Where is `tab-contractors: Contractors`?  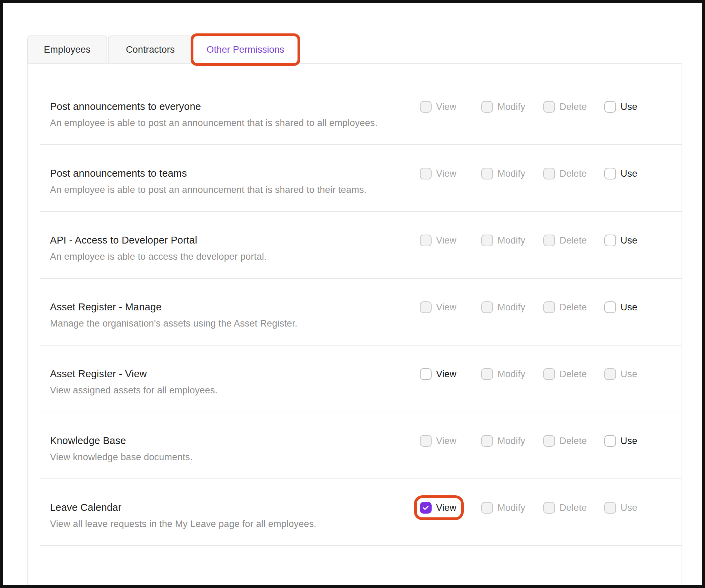 tab-contractors: Contractors is located at coordinates (150, 49).